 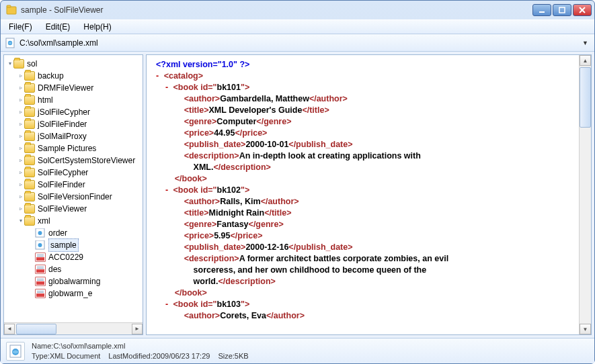 I want to click on tree-folder: ▹SolFileViewer, so click(x=73, y=209).